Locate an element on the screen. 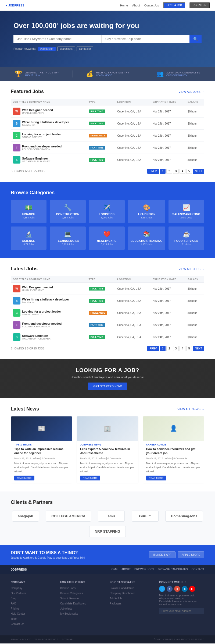 Image resolution: width=215 pixels, height=644 pixels. footer-link-item: Add A Job is located at coordinates (132, 598).